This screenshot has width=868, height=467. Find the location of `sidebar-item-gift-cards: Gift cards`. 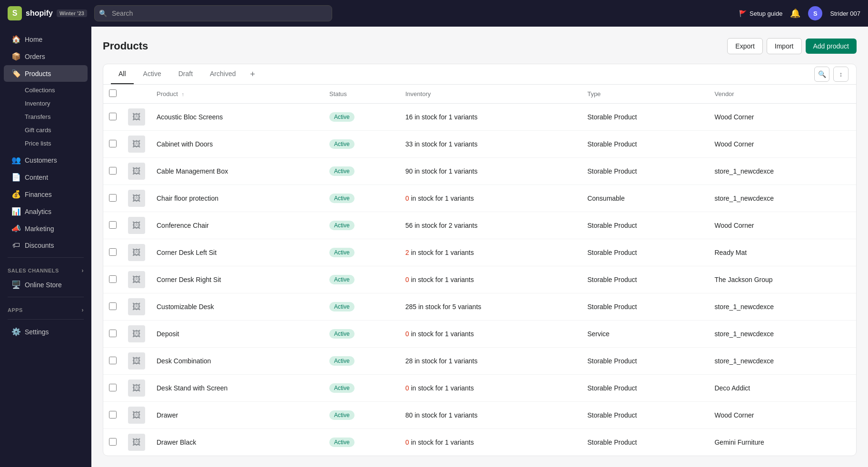

sidebar-item-gift-cards: Gift cards is located at coordinates (46, 130).